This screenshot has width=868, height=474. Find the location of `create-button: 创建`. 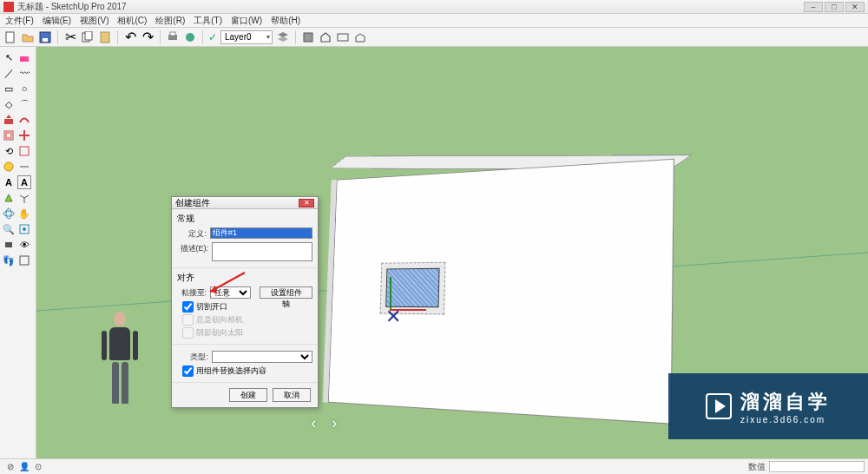

create-button: 创建 is located at coordinates (248, 395).